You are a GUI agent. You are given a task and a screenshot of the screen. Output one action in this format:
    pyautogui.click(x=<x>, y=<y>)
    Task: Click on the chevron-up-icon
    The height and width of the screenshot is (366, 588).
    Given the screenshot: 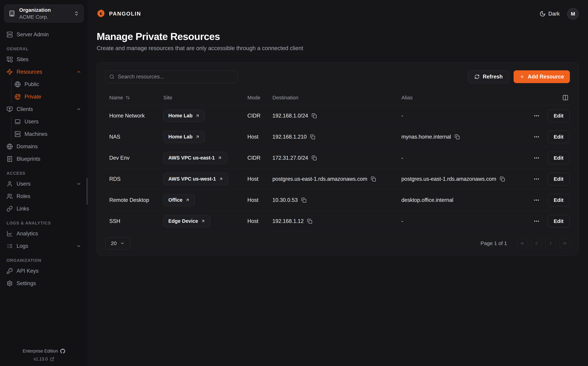 What is the action you would take?
    pyautogui.click(x=79, y=72)
    